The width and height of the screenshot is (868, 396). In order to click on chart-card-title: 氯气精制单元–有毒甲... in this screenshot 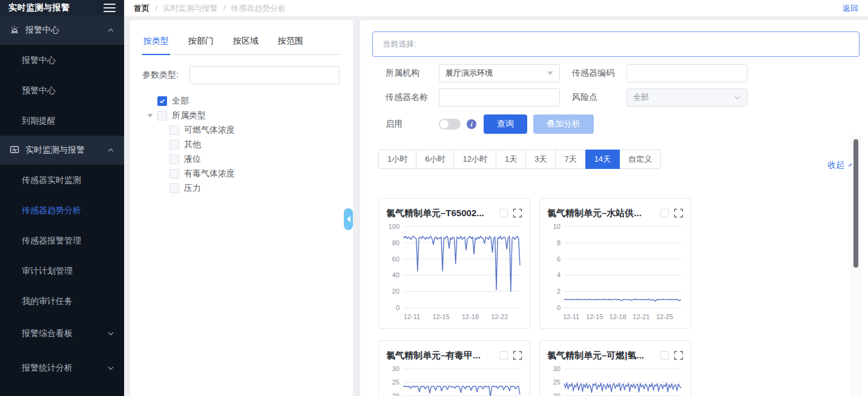, I will do `click(441, 356)`.